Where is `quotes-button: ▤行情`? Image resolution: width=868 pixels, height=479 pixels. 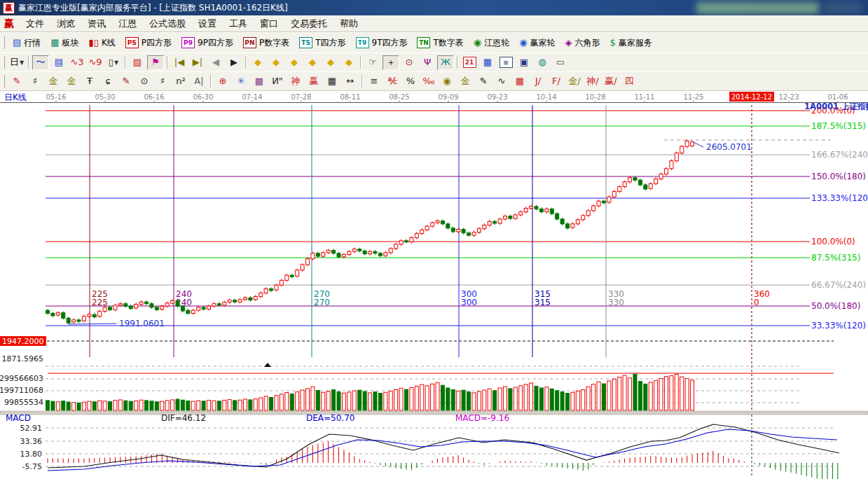 quotes-button: ▤行情 is located at coordinates (27, 43).